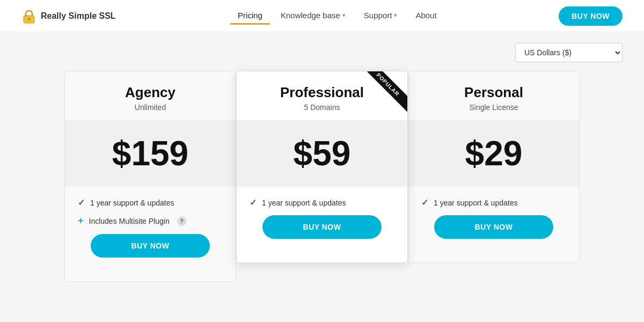 This screenshot has height=322, width=644. I want to click on personal-plan-name: Personal, so click(494, 92).